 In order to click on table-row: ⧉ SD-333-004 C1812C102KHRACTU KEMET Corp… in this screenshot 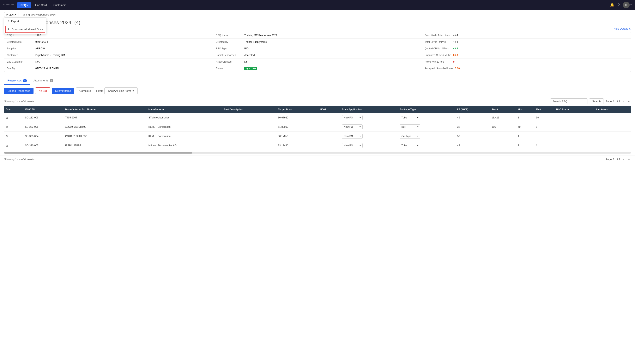, I will do `click(318, 136)`.